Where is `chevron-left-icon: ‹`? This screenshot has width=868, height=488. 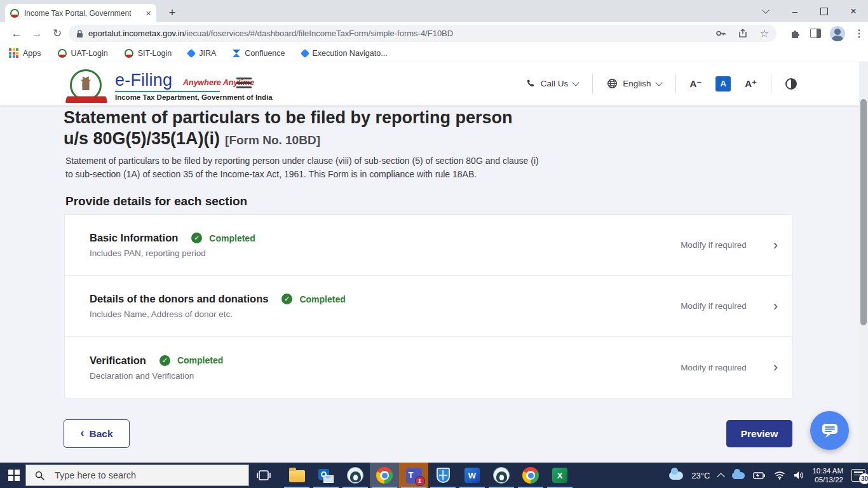
chevron-left-icon: ‹ is located at coordinates (82, 433).